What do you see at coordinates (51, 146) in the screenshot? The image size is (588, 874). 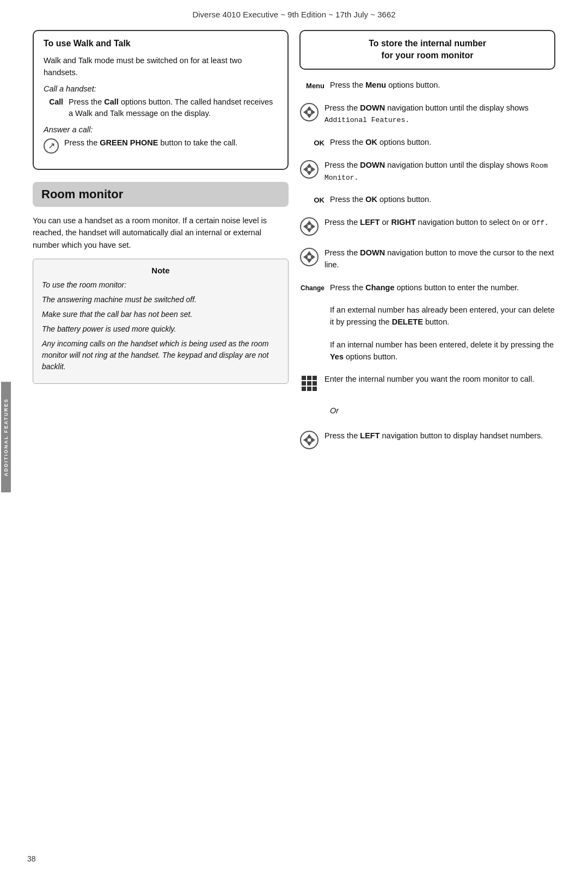 I see `green-phone-icon: ↗` at bounding box center [51, 146].